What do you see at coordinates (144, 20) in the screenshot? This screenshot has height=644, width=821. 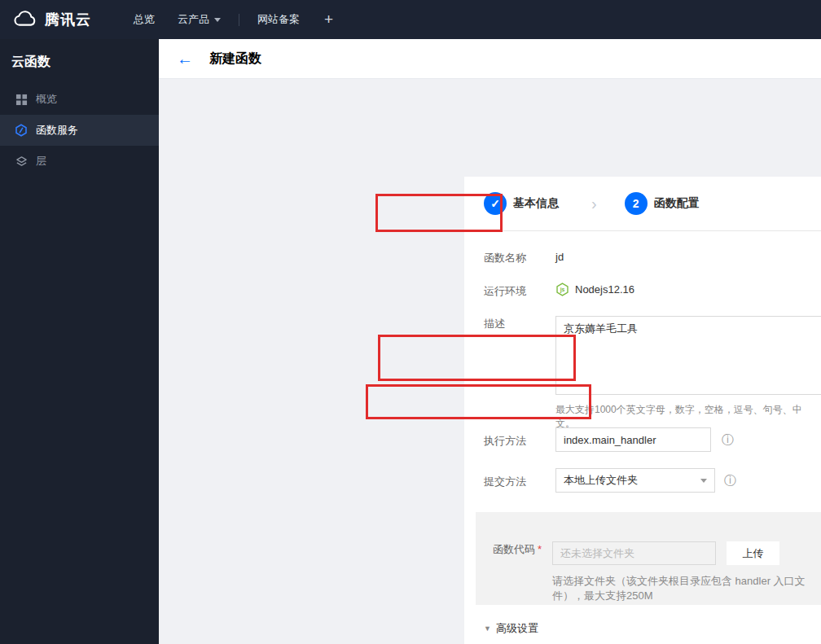 I see `nav-overview: 总览` at bounding box center [144, 20].